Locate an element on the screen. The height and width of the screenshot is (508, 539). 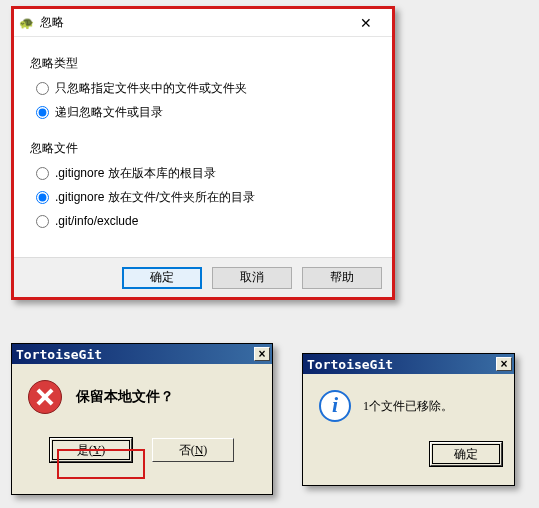
btn-mnemonic: N is located at coordinates (200, 450).